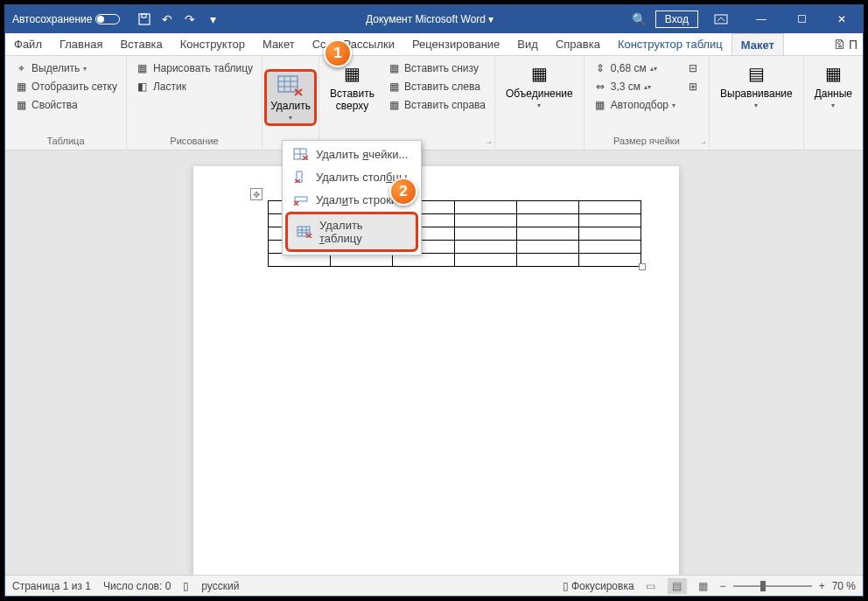 The width and height of the screenshot is (868, 601). Describe the element at coordinates (677, 19) in the screenshot. I see `login-button: Вход` at that location.